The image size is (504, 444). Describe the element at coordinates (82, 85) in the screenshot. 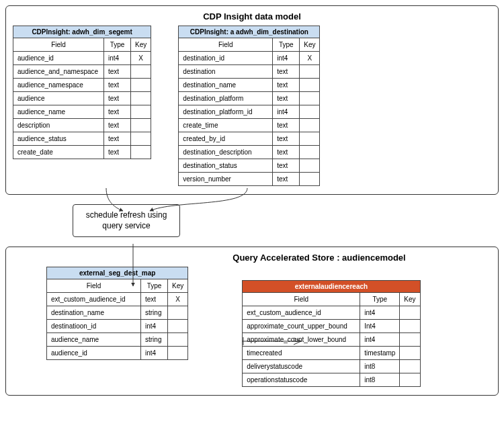

I see `table-row: audience_namespacetext` at that location.